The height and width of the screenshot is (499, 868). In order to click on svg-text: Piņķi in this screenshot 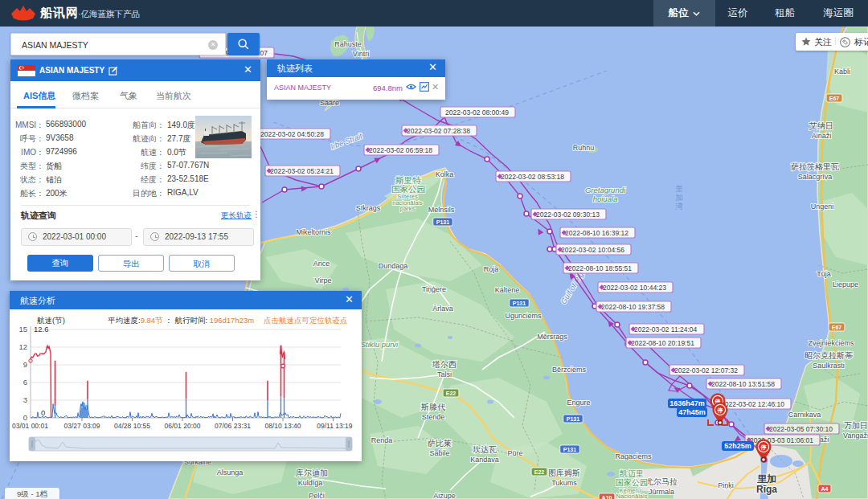, I will do `click(726, 485)`.